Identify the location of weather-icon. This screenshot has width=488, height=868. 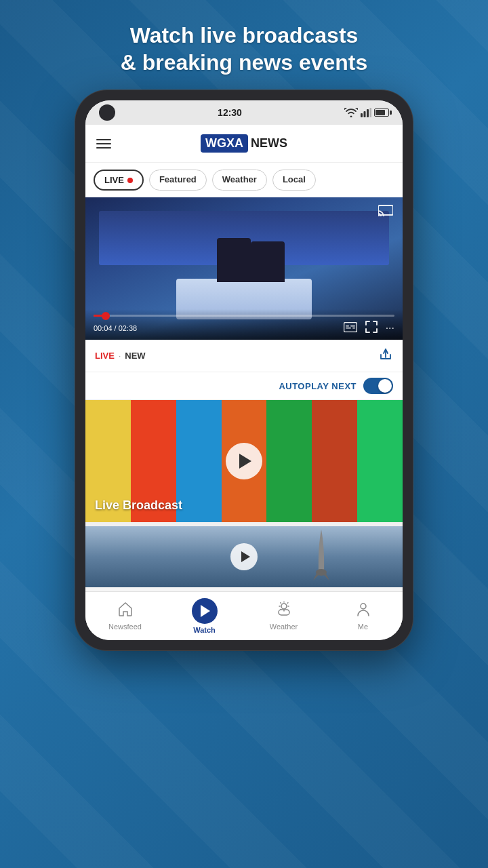
(284, 611).